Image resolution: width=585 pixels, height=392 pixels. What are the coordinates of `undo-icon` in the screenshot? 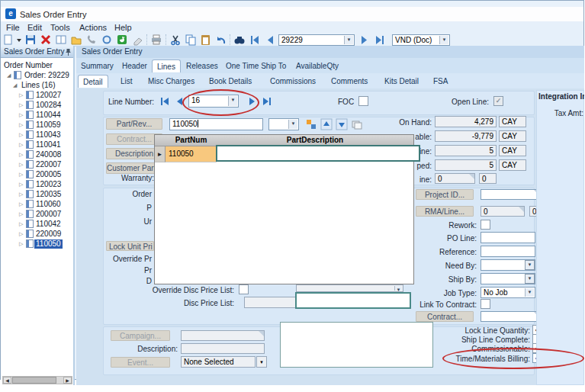 It's located at (222, 40).